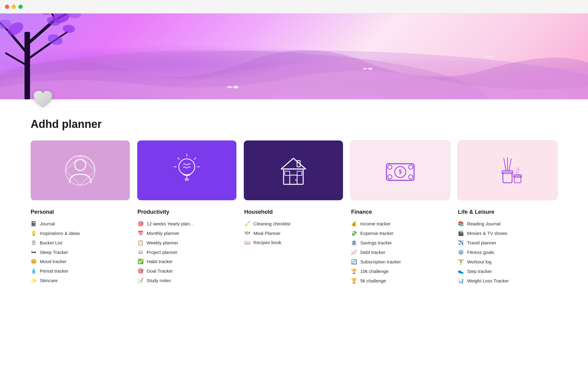 This screenshot has width=588, height=368. I want to click on item-icon: 📓, so click(34, 224).